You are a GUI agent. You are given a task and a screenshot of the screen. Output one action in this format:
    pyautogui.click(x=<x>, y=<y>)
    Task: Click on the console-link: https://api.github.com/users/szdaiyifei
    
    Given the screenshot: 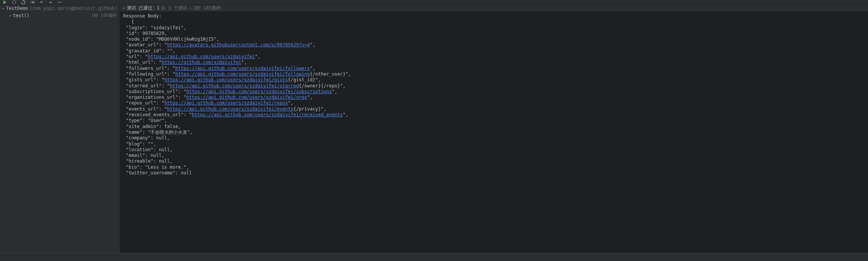 What is the action you would take?
    pyautogui.click(x=201, y=57)
    